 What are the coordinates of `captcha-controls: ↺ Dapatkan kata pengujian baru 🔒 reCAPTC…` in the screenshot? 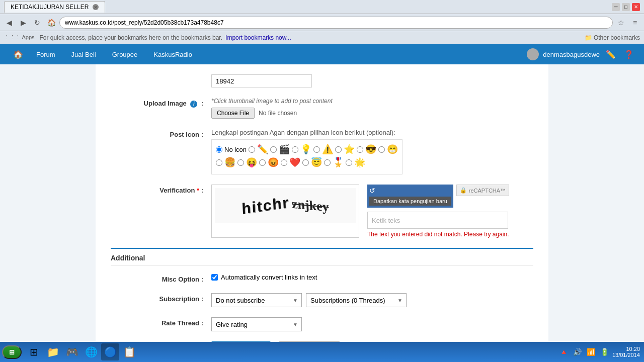 It's located at (438, 211).